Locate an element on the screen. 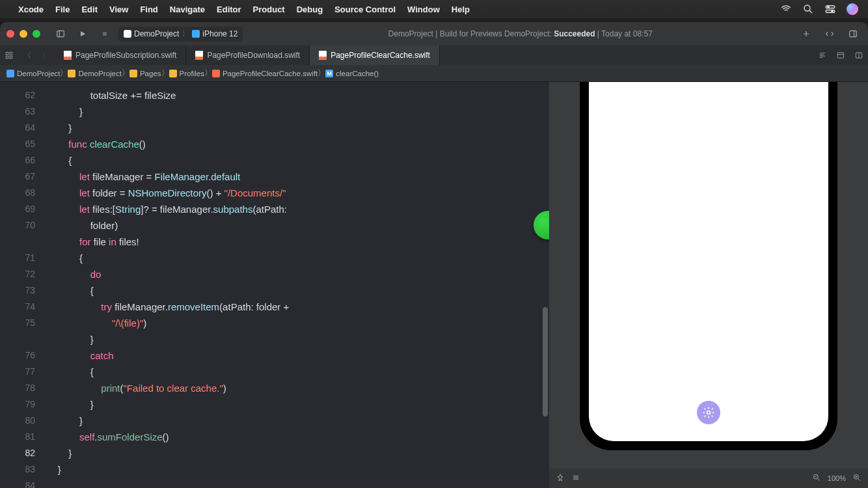 The height and width of the screenshot is (488, 868). preview-toolbar: 100% is located at coordinates (709, 478).